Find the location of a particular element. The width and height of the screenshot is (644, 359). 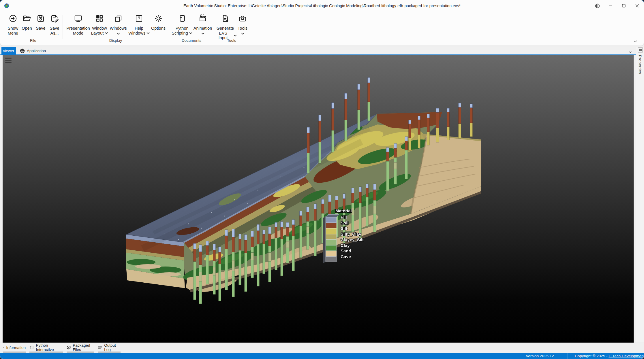

header: Earth Volumetric Studio: Enterprise: I:\… is located at coordinates (322, 23).